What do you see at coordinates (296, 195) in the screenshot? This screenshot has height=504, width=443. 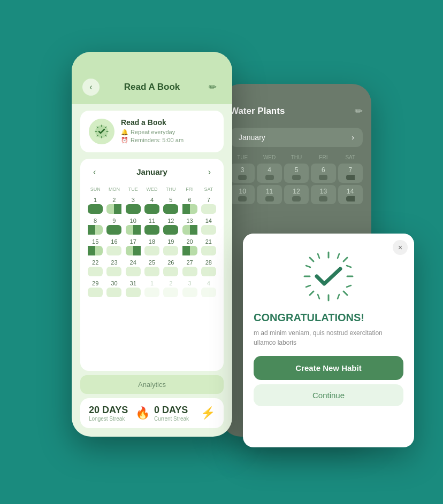 I see `back-day-12: 12` at bounding box center [296, 195].